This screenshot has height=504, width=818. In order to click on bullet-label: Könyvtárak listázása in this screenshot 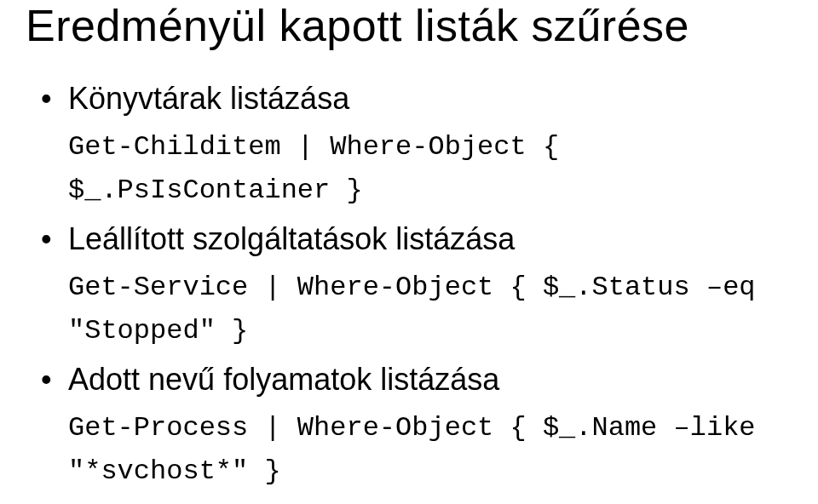, I will do `click(417, 99)`.